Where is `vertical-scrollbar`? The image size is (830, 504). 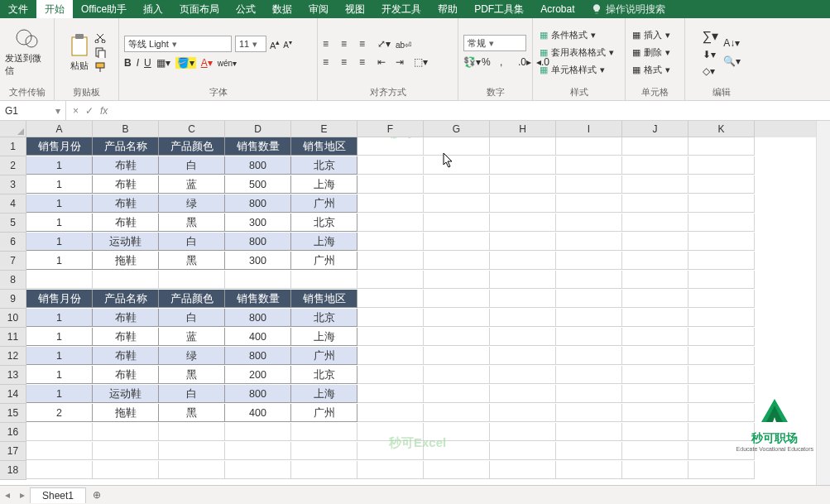 vertical-scrollbar is located at coordinates (823, 303).